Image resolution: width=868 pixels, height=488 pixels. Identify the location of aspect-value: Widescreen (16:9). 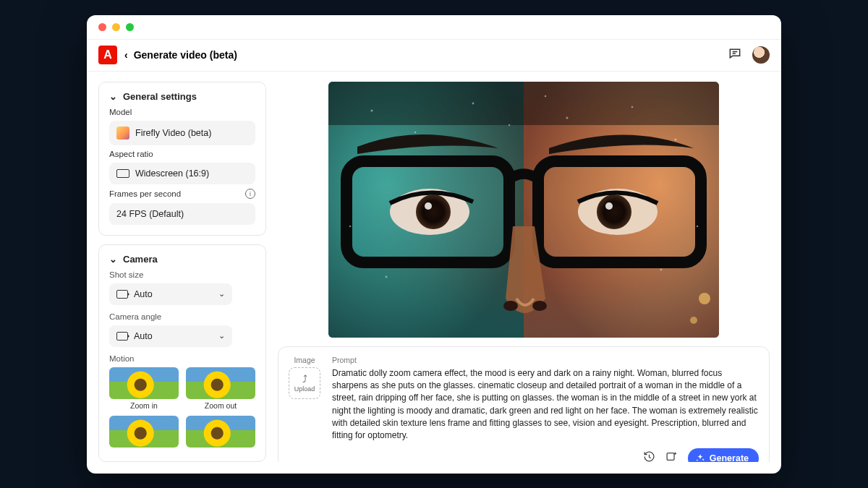
(172, 174).